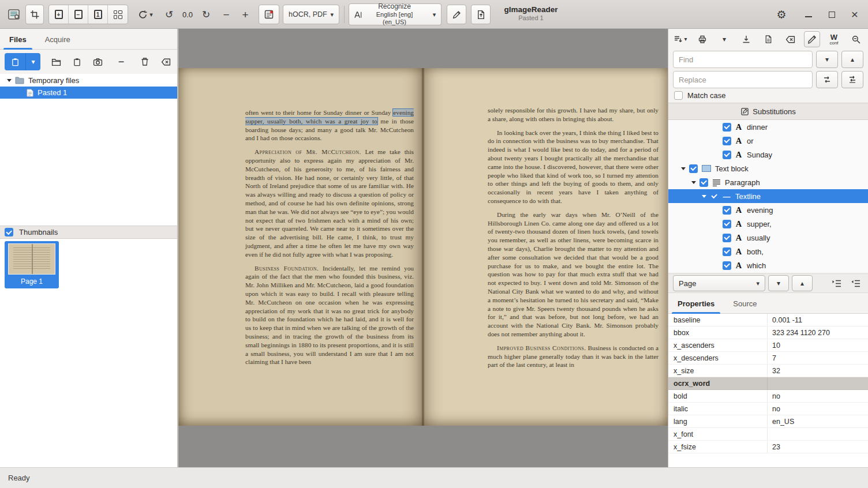  Describe the element at coordinates (59, 14) in the screenshot. I see `add-page-button: +` at that location.